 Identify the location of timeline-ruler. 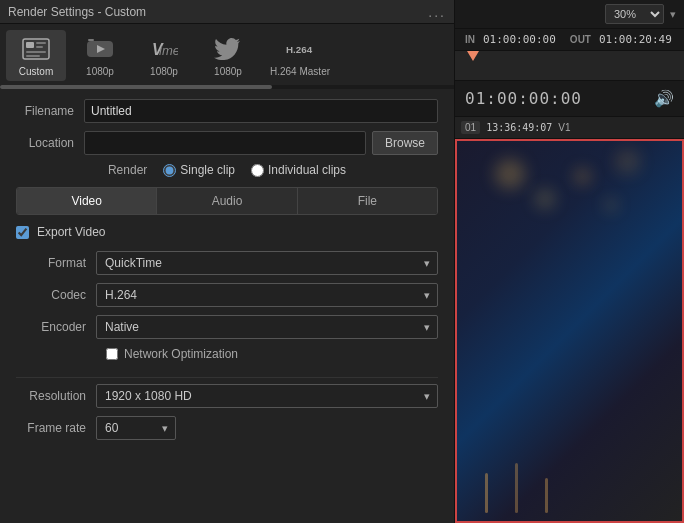
(570, 66).